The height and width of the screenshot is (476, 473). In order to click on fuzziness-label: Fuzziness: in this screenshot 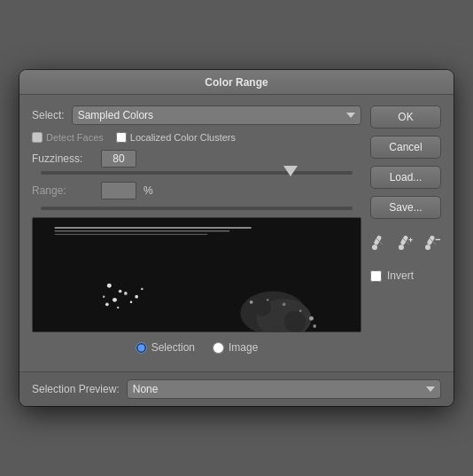, I will do `click(63, 159)`.